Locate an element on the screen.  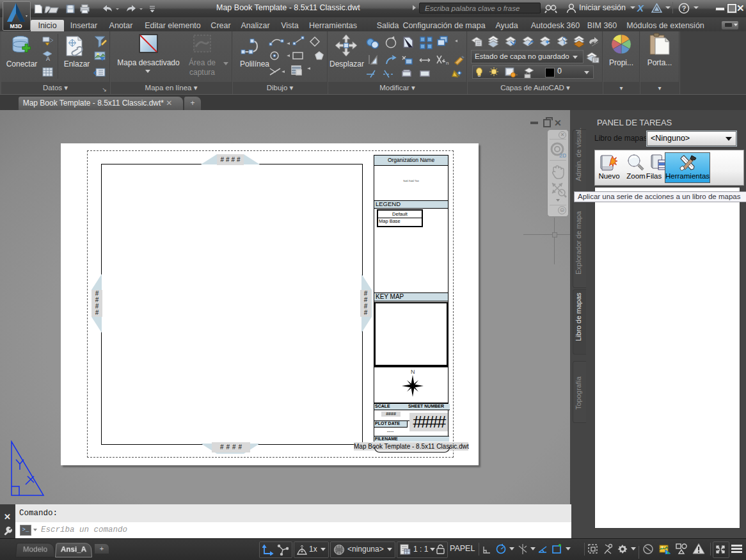
svg-text: 2D is located at coordinates (563, 155).